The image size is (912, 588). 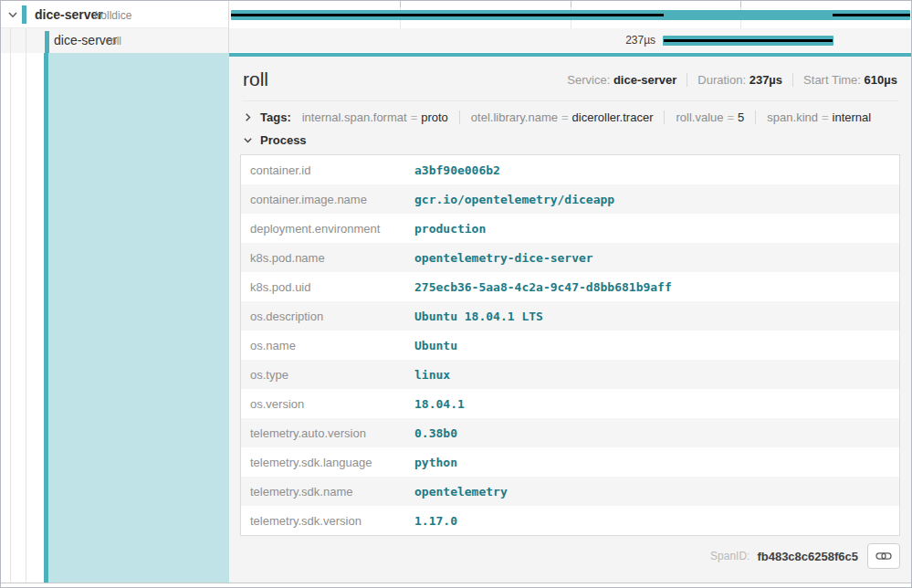 What do you see at coordinates (571, 15) in the screenshot?
I see `span-bar-rolldice` at bounding box center [571, 15].